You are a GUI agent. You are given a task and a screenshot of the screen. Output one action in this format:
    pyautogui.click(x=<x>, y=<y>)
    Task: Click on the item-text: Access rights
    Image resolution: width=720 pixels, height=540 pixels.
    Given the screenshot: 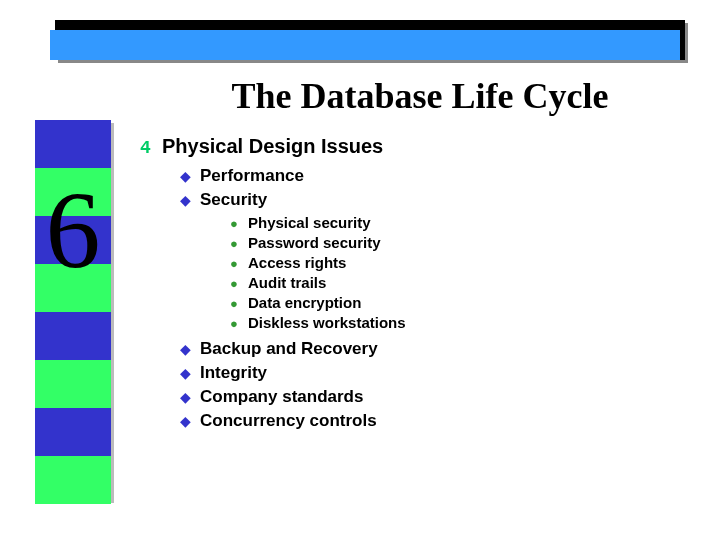 What is the action you would take?
    pyautogui.click(x=297, y=262)
    